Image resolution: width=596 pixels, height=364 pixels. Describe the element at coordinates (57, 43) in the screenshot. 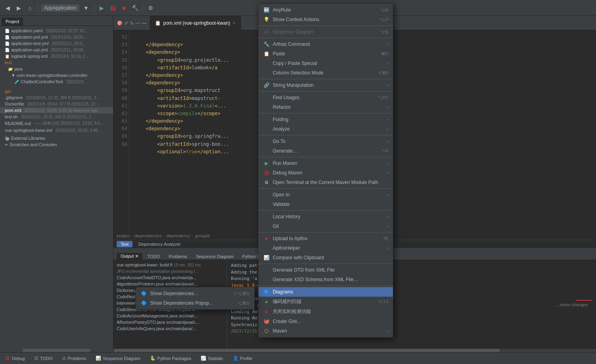

I see `sidebar-item-application-test: 📄 application-test.yml 2023/12/11, 20:0.…` at that location.